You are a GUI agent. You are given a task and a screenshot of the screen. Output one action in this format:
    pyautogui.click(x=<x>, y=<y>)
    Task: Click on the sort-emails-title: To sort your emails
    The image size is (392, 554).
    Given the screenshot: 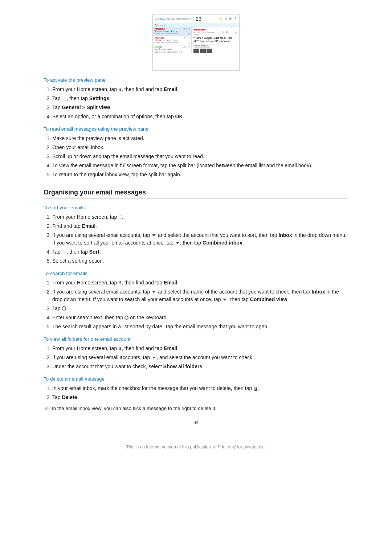 What is the action you would take?
    pyautogui.click(x=196, y=208)
    